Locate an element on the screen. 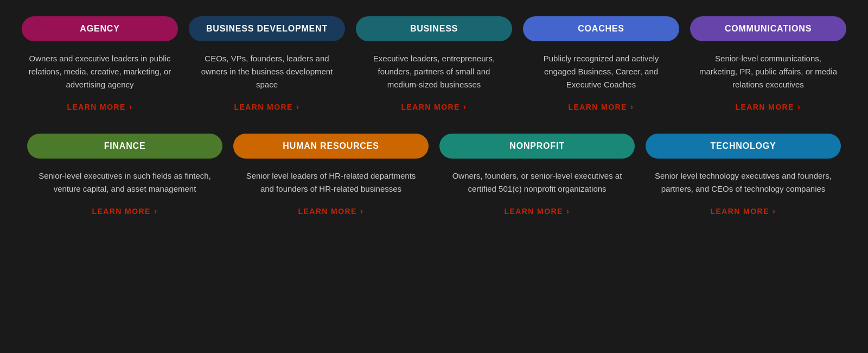  badge-nonprofit: NONPROFIT is located at coordinates (537, 146).